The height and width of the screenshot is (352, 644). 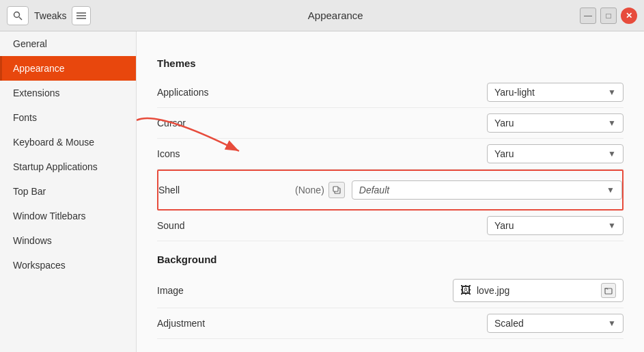 What do you see at coordinates (611, 190) in the screenshot?
I see `shell-dropdown-arrow: ▼` at bounding box center [611, 190].